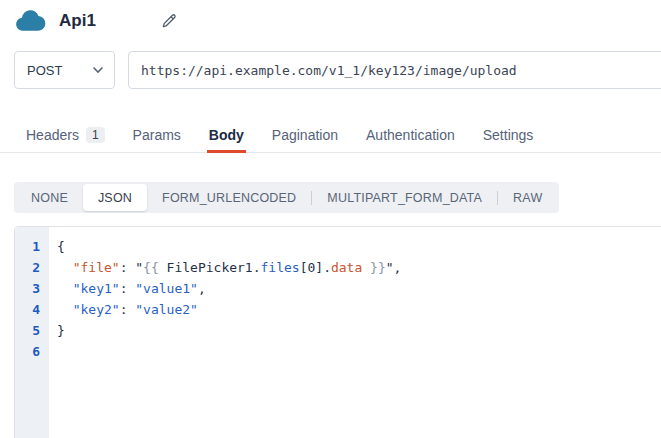 The height and width of the screenshot is (438, 661). I want to click on code-line: "key2": "value2", so click(359, 310).